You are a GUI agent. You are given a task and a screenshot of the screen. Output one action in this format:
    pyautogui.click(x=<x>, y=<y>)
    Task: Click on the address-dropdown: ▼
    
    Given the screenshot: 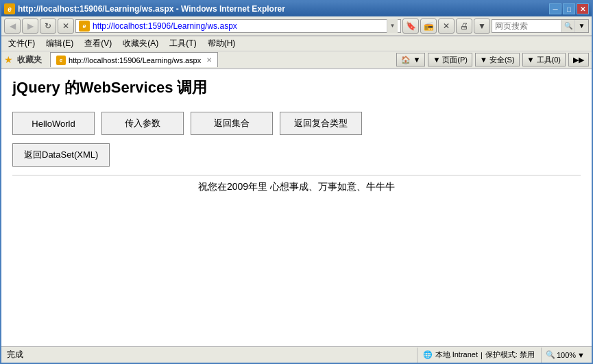 What is the action you would take?
    pyautogui.click(x=392, y=26)
    